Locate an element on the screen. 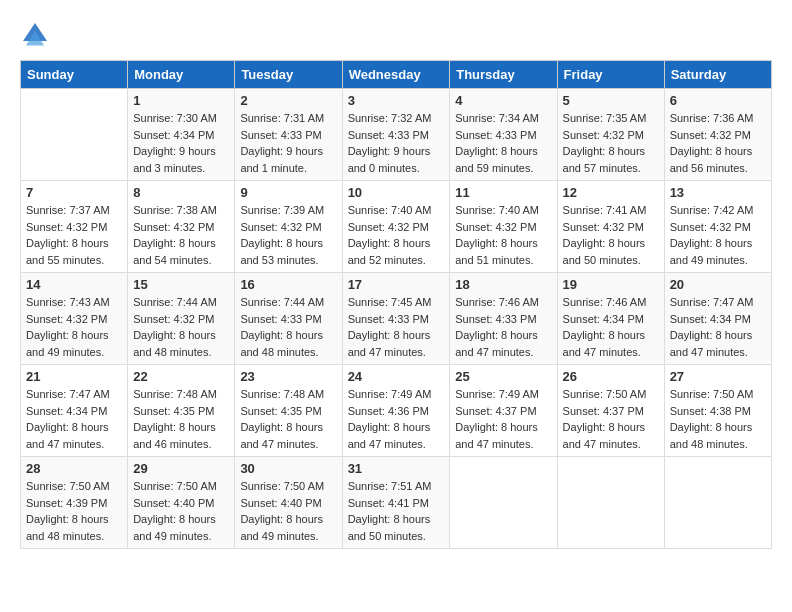 The height and width of the screenshot is (612, 792). day-number: 12 is located at coordinates (611, 192).